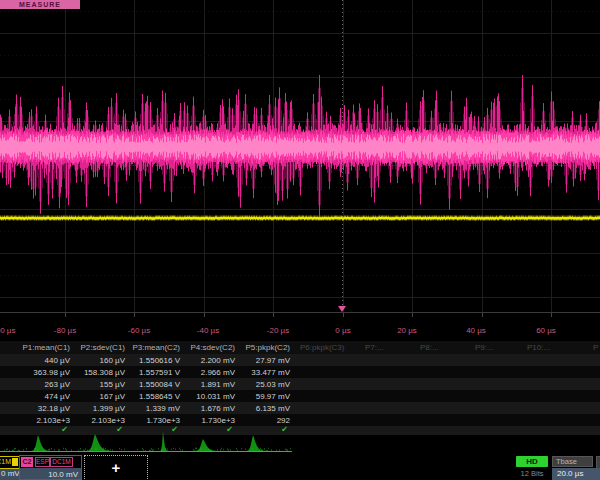 This screenshot has width=600, height=480. What do you see at coordinates (94, 408) in the screenshot?
I see `measure-cell: 1.399 µV` at bounding box center [94, 408].